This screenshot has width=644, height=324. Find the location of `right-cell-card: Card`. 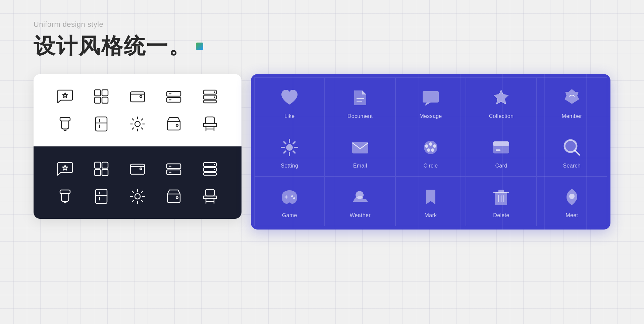

right-cell-card: Card is located at coordinates (501, 152).